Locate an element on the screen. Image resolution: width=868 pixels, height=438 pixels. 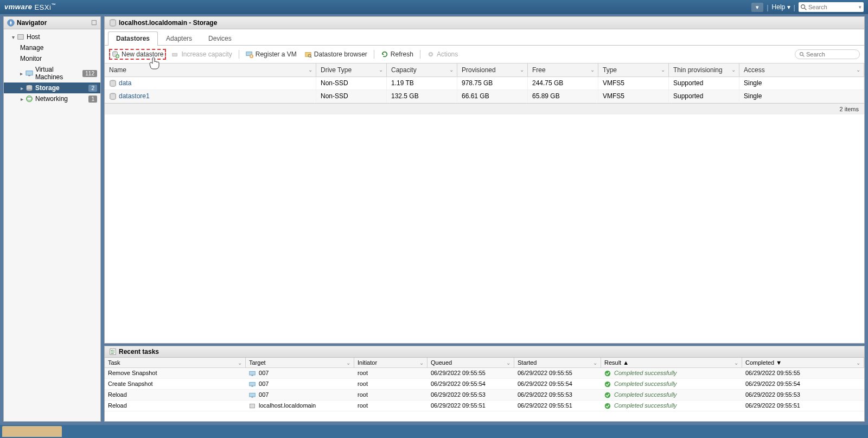
nav-manage: Manage is located at coordinates (52, 48).